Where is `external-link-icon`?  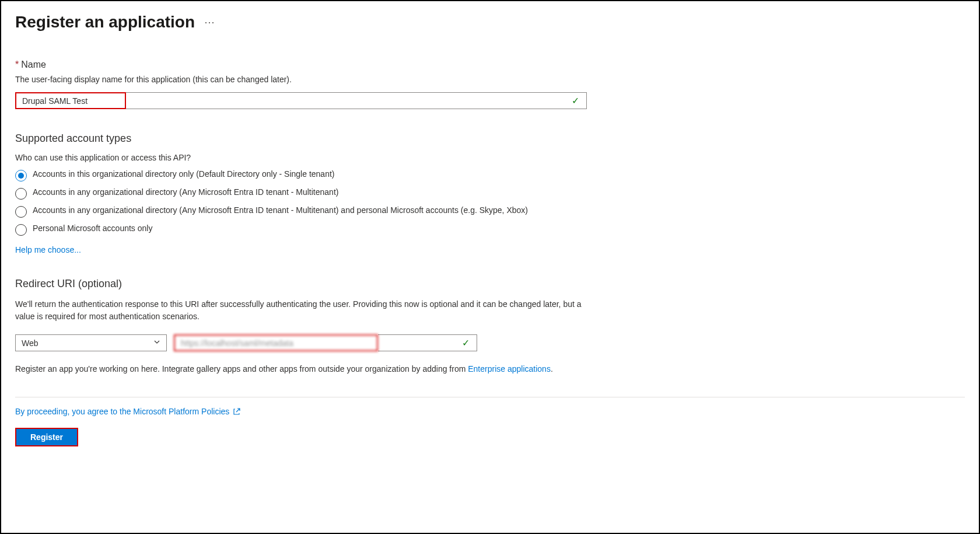 external-link-icon is located at coordinates (237, 411).